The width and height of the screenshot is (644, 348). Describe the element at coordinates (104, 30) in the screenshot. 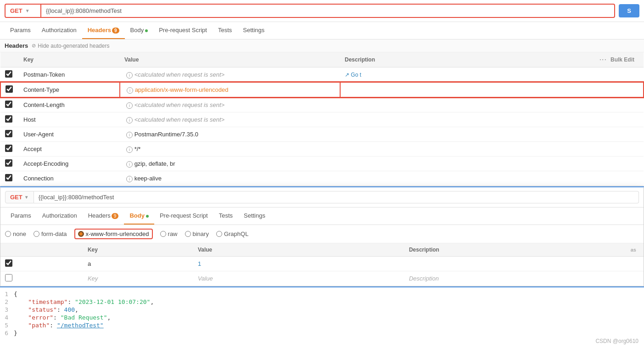

I see `tab-headers: Headers9` at that location.